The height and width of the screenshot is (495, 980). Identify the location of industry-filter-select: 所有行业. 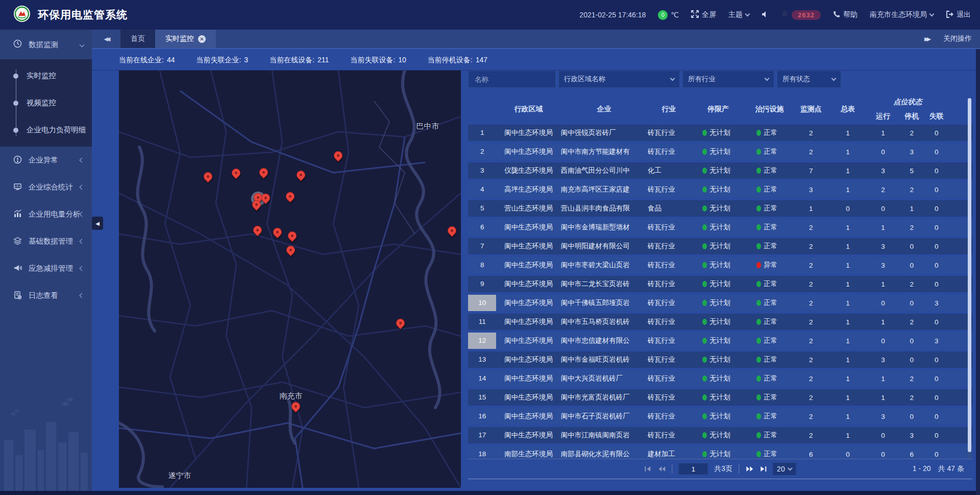
(728, 79).